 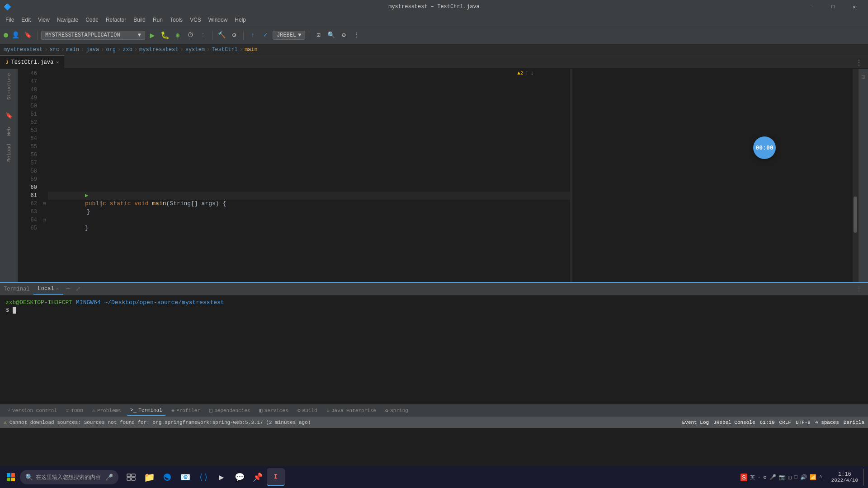 I want to click on menu-file: File, so click(x=10, y=20).